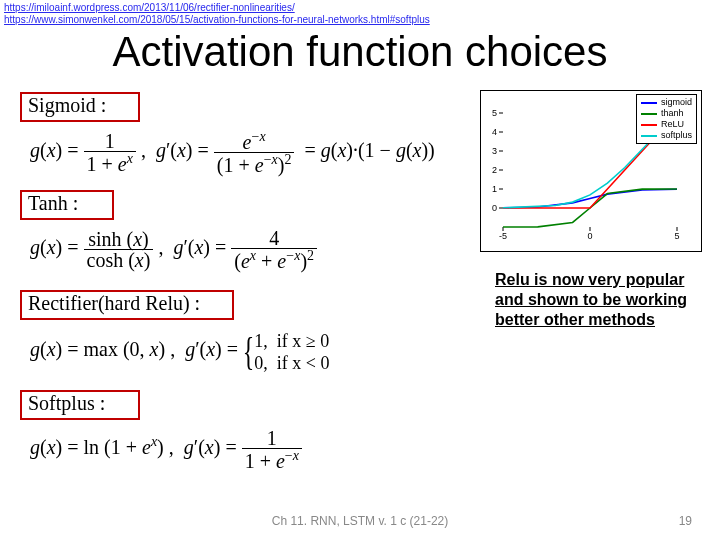  I want to click on rectifier-eq: g(x) = max (0, x) , g′(x) = {1, if x ≥ 0…, so click(180, 352).